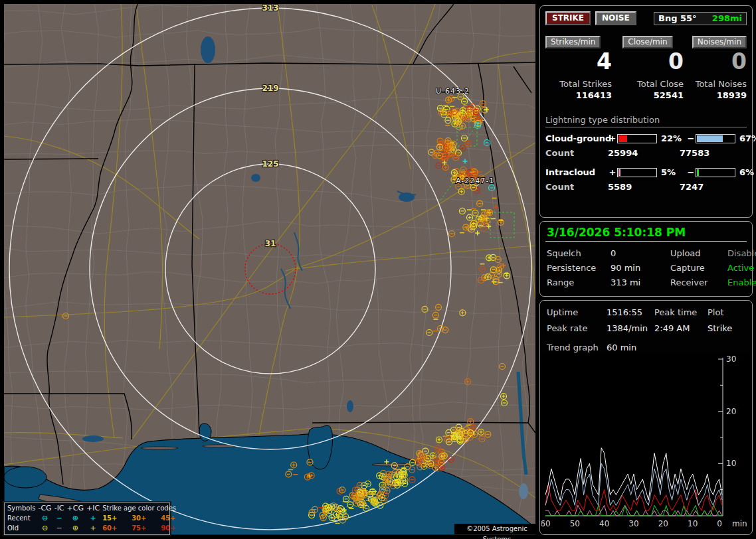  What do you see at coordinates (74, 528) in the screenshot?
I see `old-cg-pos-icon: ⊕` at bounding box center [74, 528].